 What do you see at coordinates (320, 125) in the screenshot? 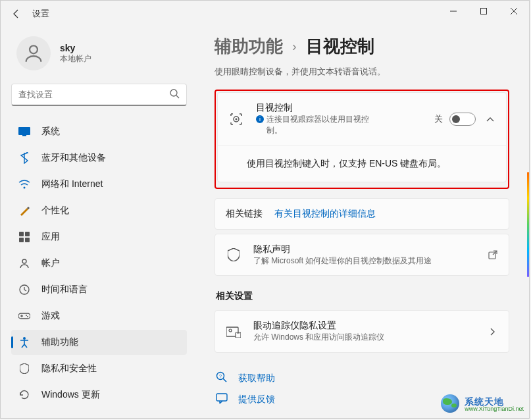
I see `eyecontrol-hint: 连接目视跟踪器以使用目视控制。` at bounding box center [320, 125].